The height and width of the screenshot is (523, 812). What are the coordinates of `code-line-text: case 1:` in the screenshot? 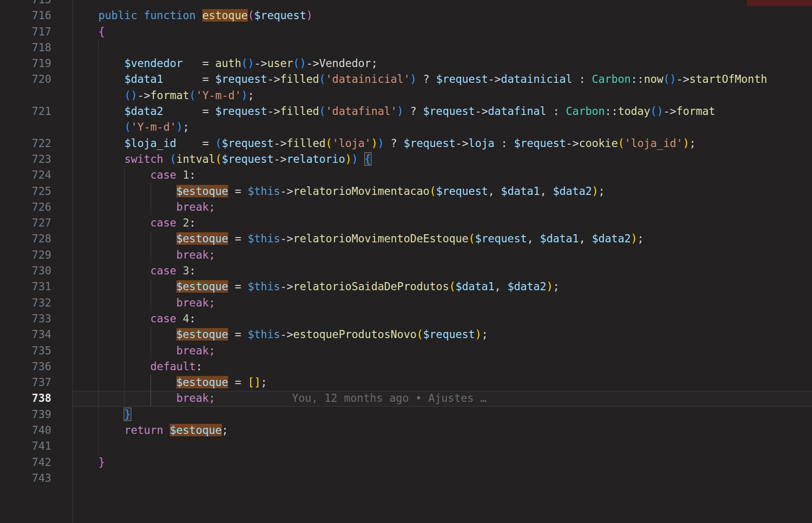 It's located at (134, 175).